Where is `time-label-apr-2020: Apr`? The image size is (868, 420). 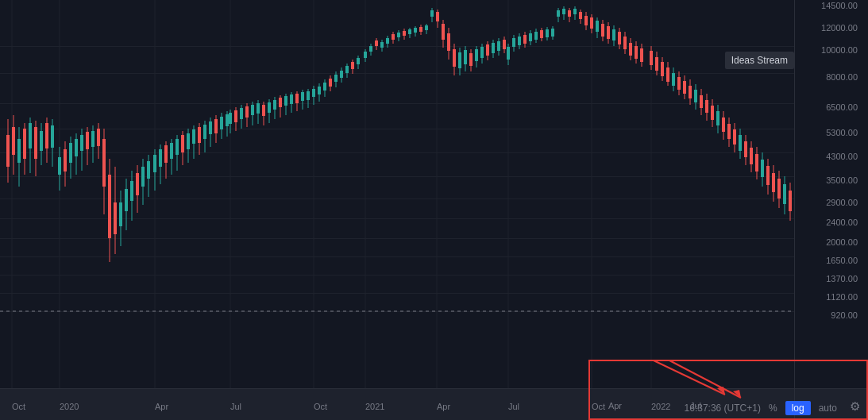 time-label-apr-2020: Apr is located at coordinates (162, 407).